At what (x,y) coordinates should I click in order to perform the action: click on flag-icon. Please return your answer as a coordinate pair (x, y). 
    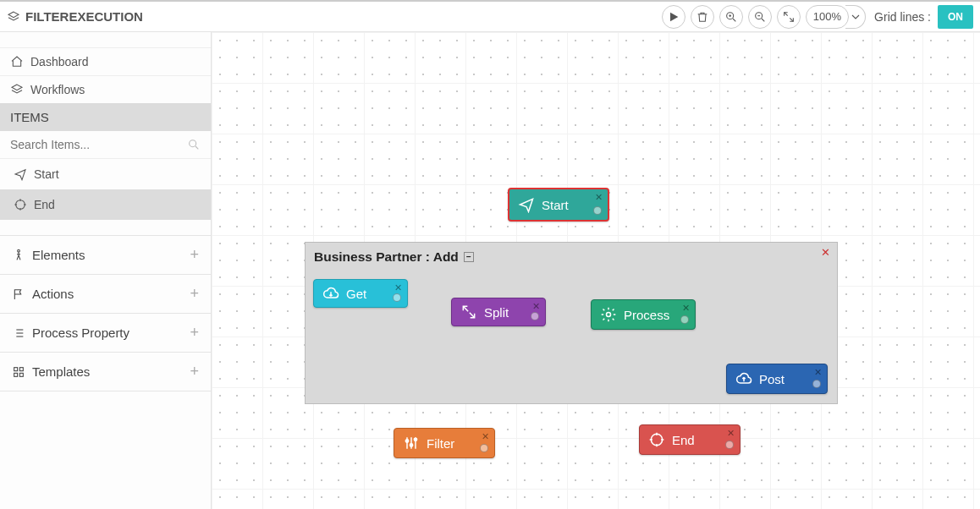
    Looking at the image, I should click on (19, 294).